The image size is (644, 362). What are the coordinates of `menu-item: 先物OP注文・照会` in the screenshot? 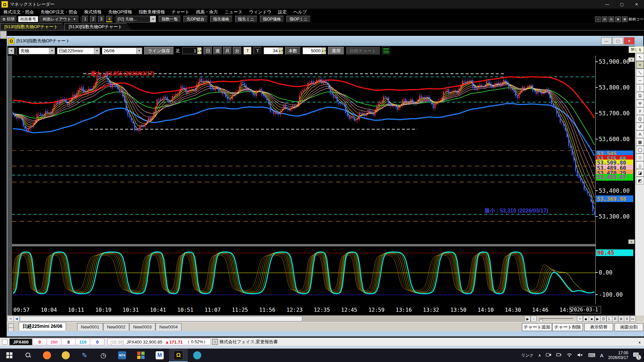 It's located at (59, 12).